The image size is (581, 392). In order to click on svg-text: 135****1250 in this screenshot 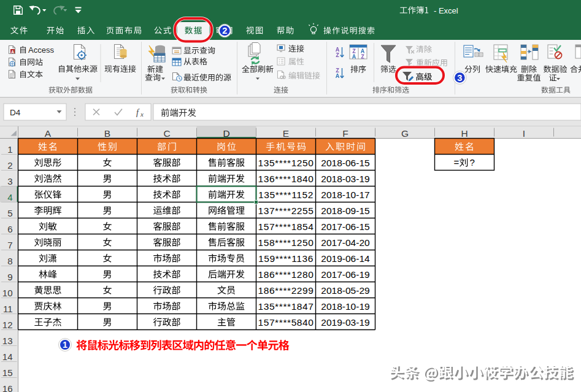, I will do `click(286, 163)`.